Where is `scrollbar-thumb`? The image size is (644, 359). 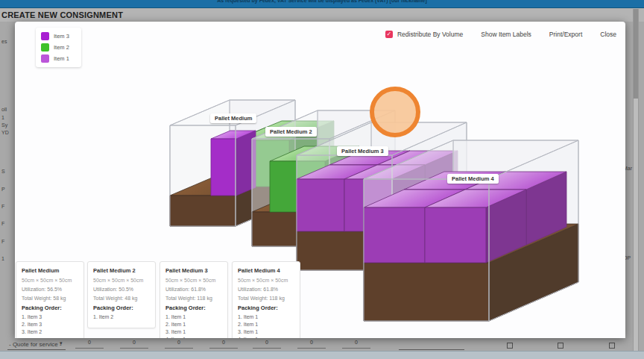
scrollbar-thumb is located at coordinates (636, 54).